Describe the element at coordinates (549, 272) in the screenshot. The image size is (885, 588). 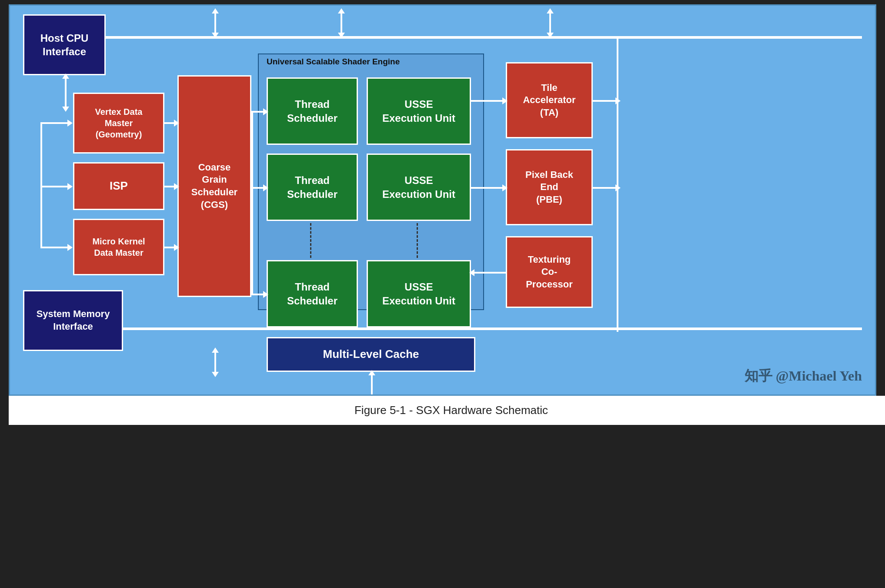
I see `texturing-co-processor-label: TexturingCo-Processor` at that location.